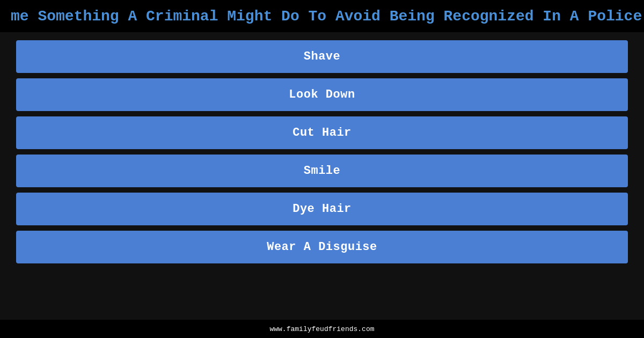 The image size is (644, 338). What do you see at coordinates (322, 171) in the screenshot?
I see `answer-label-4: Smile` at bounding box center [322, 171].